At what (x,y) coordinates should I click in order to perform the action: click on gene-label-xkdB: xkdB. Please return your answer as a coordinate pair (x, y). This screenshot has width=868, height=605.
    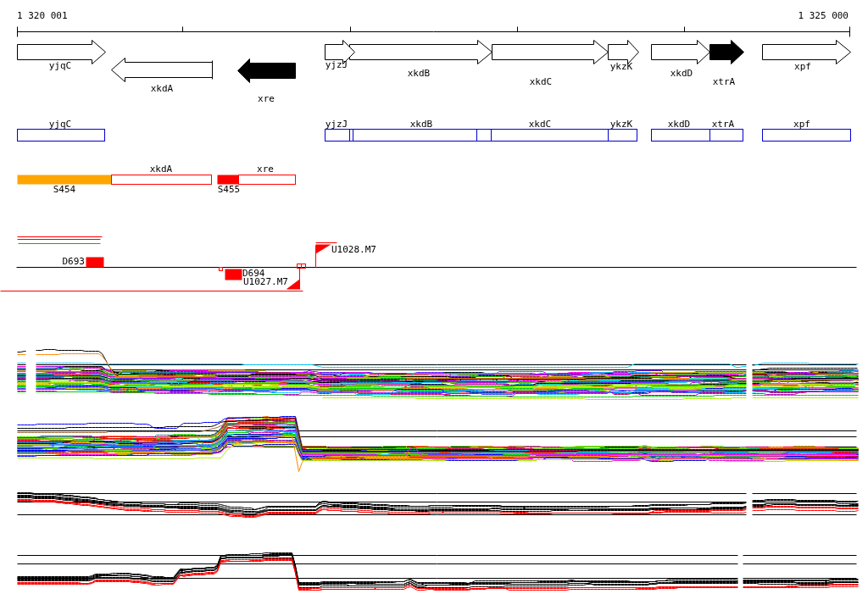
    Looking at the image, I should click on (419, 73).